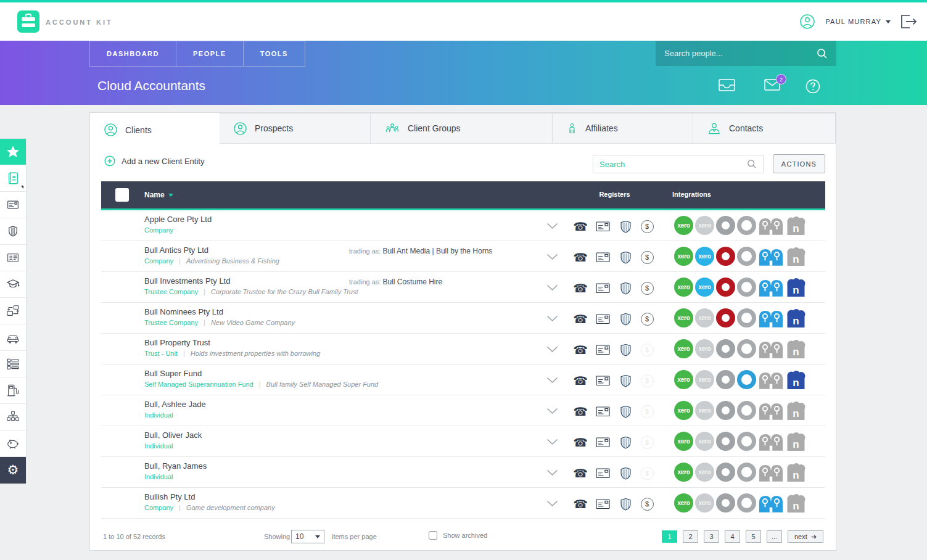 Image resolution: width=927 pixels, height=560 pixels. I want to click on entity-type: Trustee Company, so click(171, 323).